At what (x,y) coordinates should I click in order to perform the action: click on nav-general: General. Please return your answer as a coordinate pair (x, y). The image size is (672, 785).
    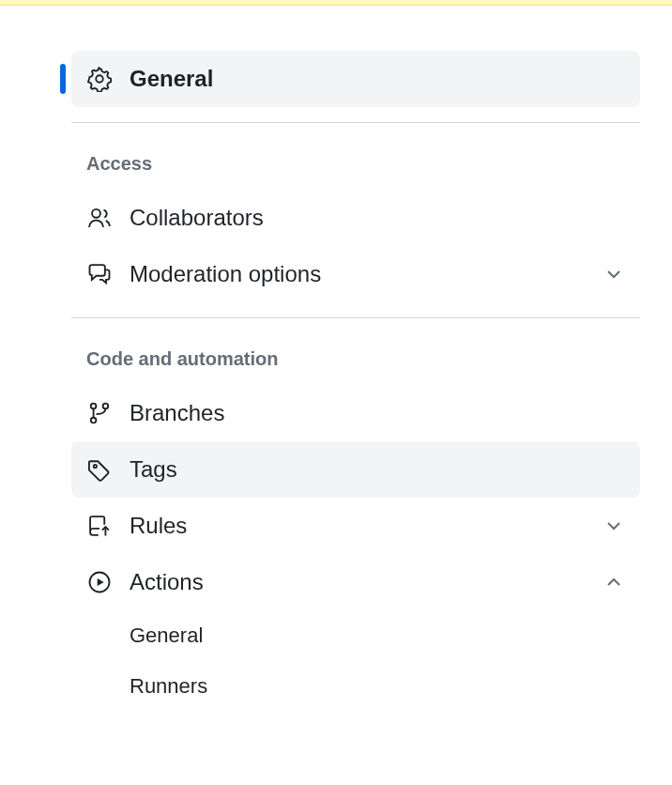
    Looking at the image, I should click on (356, 79).